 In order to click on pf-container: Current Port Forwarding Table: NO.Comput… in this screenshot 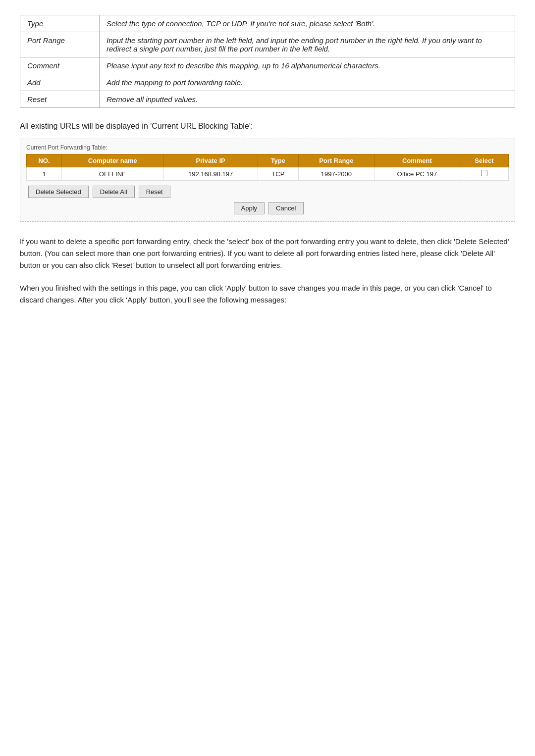, I will do `click(268, 180)`.